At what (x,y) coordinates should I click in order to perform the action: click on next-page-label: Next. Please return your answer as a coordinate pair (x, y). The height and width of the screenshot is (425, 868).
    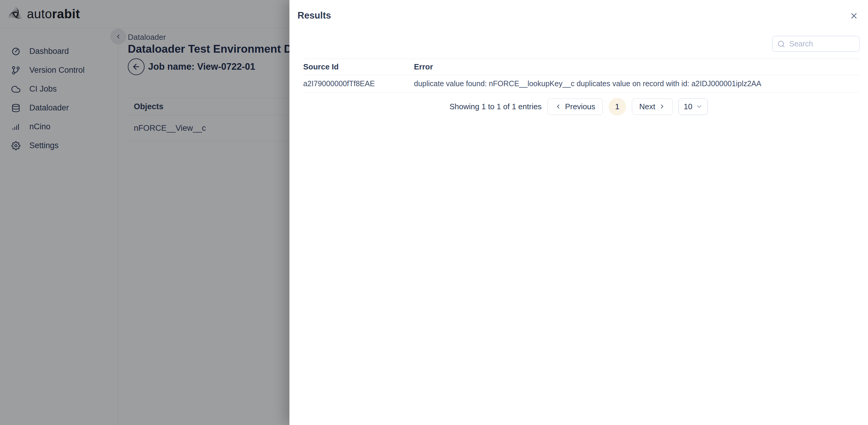
    Looking at the image, I should click on (647, 107).